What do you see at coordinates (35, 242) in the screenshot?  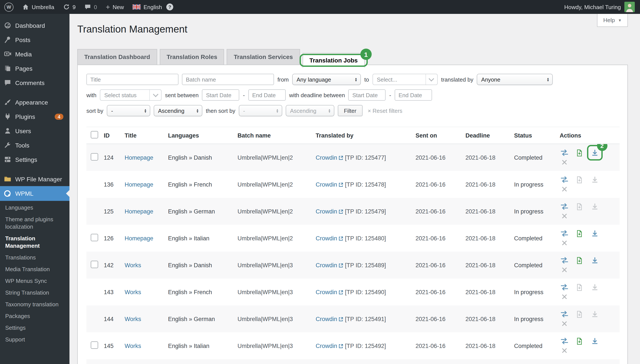 I see `submenu-item-translation-management: Translation Management` at bounding box center [35, 242].